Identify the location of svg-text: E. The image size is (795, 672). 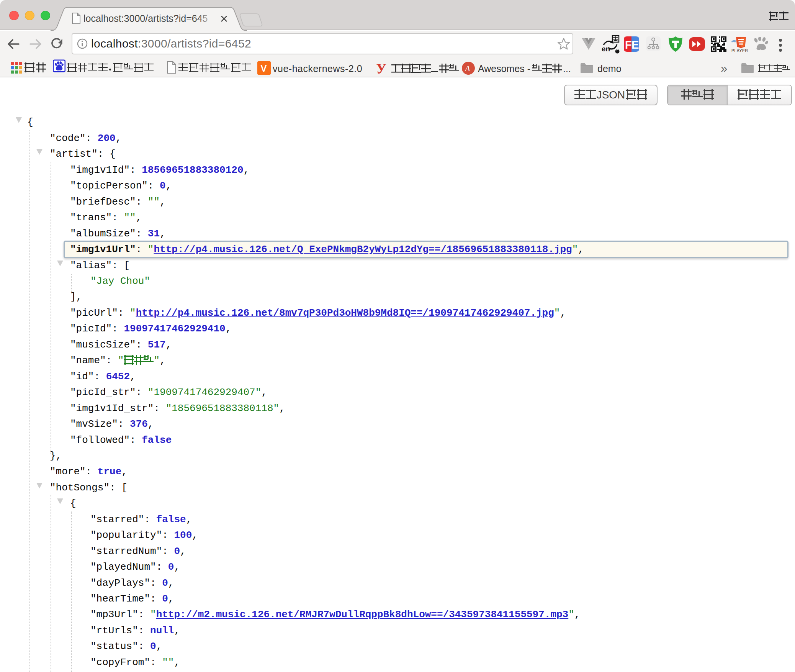
(635, 45).